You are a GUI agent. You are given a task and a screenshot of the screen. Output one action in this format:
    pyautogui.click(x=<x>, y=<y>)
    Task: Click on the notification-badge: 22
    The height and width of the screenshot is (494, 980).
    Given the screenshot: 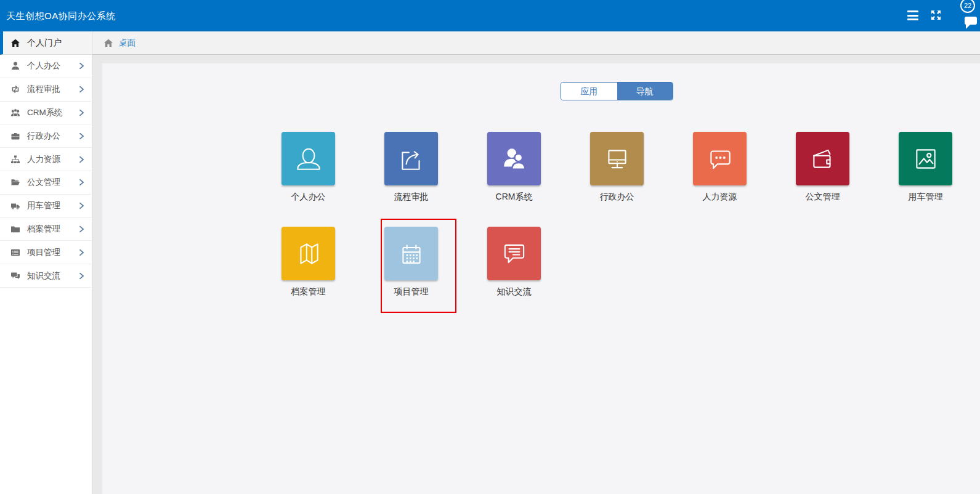 What is the action you would take?
    pyautogui.click(x=968, y=6)
    